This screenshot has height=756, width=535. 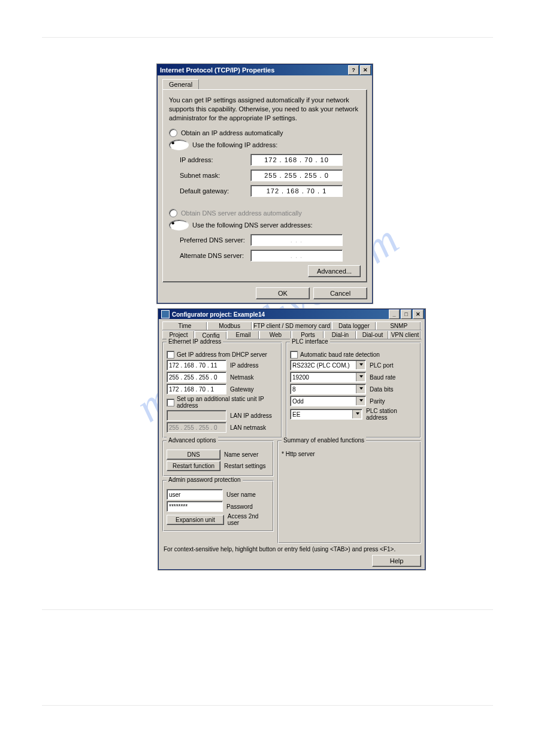 I want to click on data-bits-select: 8, so click(x=328, y=389).